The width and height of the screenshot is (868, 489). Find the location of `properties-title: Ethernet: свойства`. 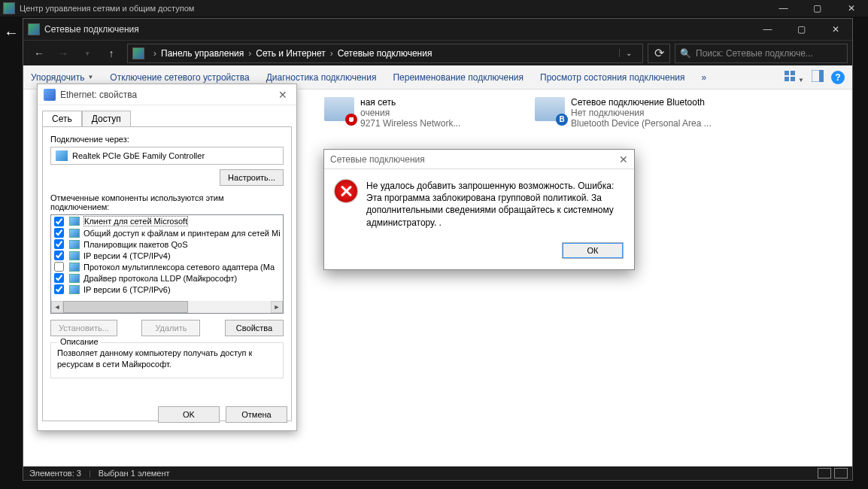

properties-title: Ethernet: свойства is located at coordinates (99, 95).